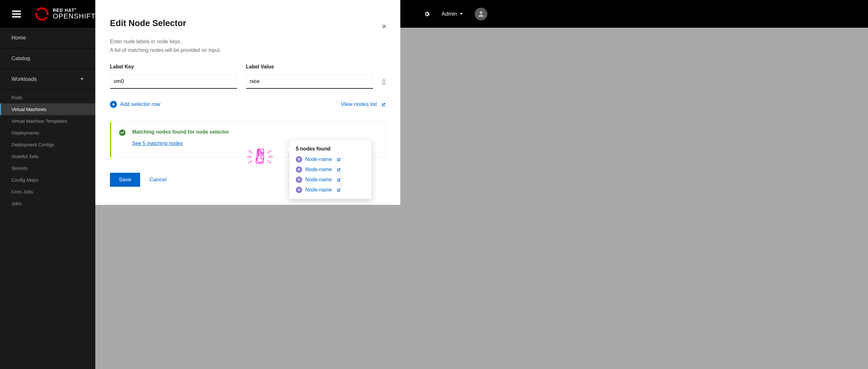  Describe the element at coordinates (48, 120) in the screenshot. I see `sidebar: Home Catalog Workloads Pods Virtual Mach…` at that location.